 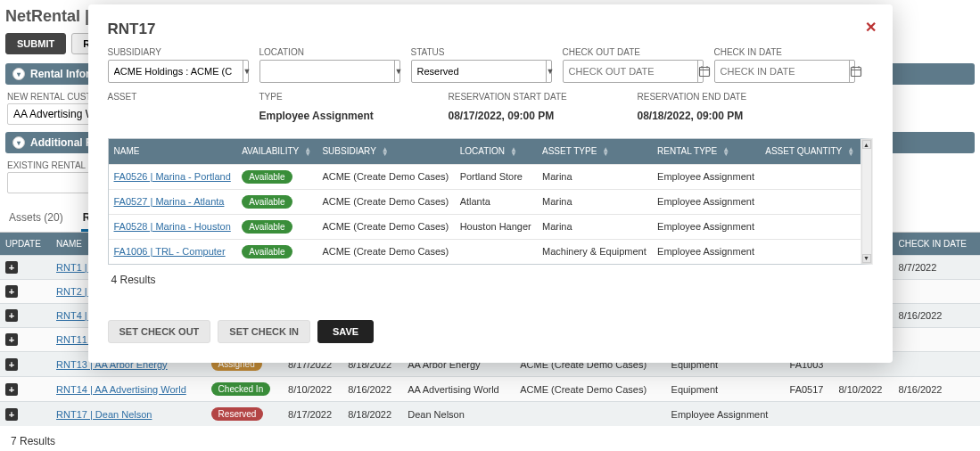 I want to click on col-asset-qty: ASSET QUANTITY▲▼, so click(x=810, y=152).